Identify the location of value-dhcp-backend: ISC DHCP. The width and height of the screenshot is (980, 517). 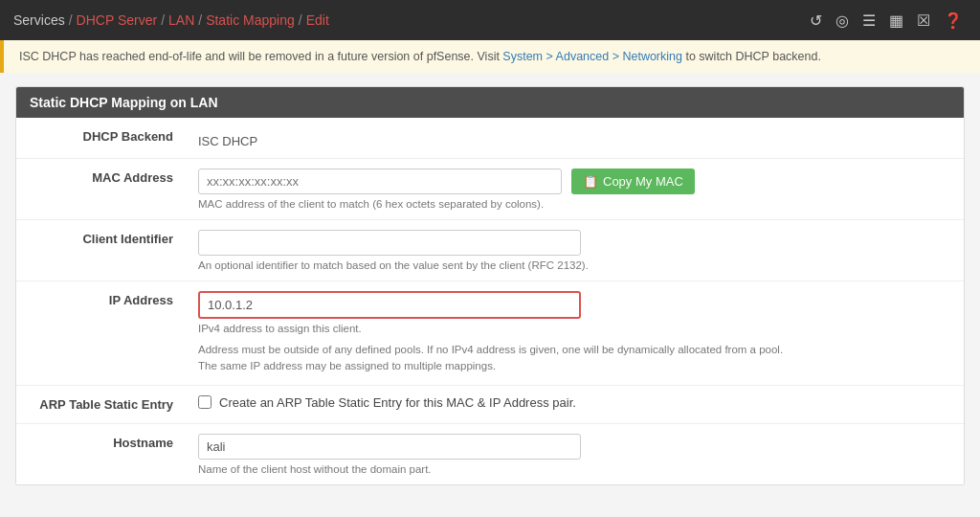
(576, 138).